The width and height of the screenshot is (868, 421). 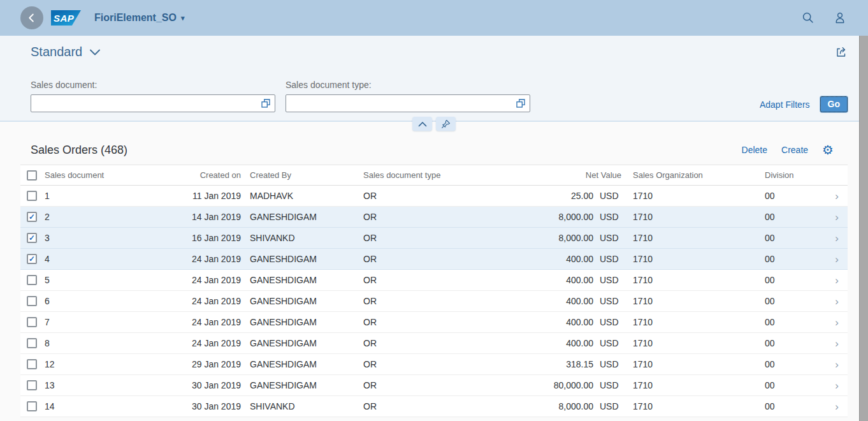 What do you see at coordinates (808, 18) in the screenshot?
I see `search-button` at bounding box center [808, 18].